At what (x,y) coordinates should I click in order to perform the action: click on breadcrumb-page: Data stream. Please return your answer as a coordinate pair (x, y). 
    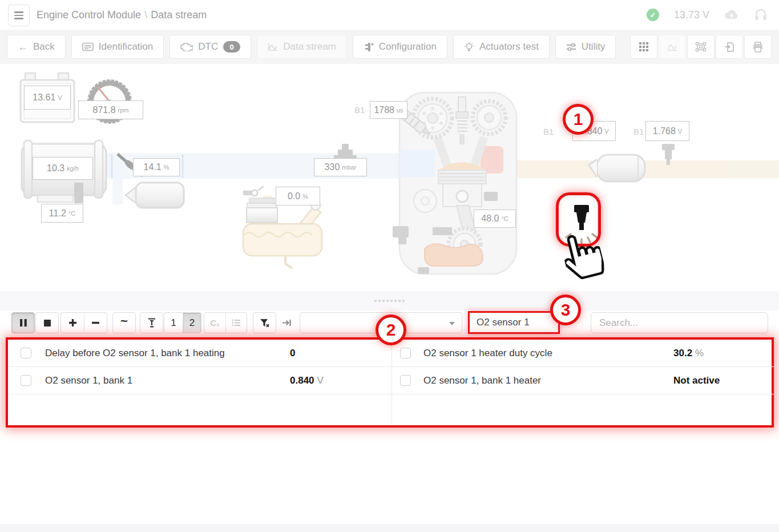
    Looking at the image, I should click on (179, 15).